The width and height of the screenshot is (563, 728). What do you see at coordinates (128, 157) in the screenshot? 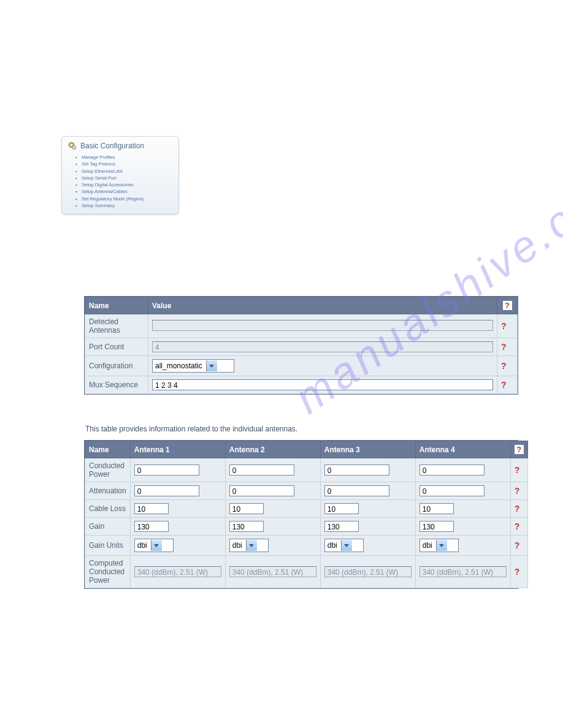
I see `config-item-manage-profiles: Manage Profiles` at bounding box center [128, 157].